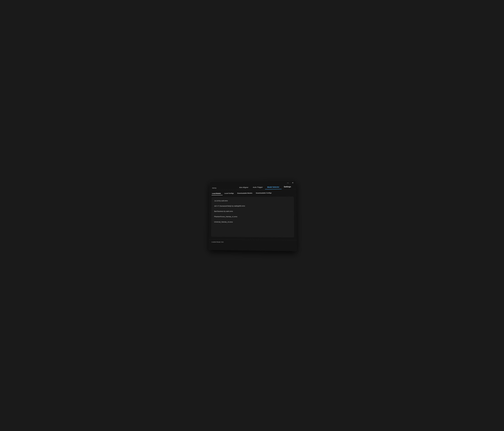 This screenshot has height=431, width=504. I want to click on close-button: ✕, so click(293, 183).